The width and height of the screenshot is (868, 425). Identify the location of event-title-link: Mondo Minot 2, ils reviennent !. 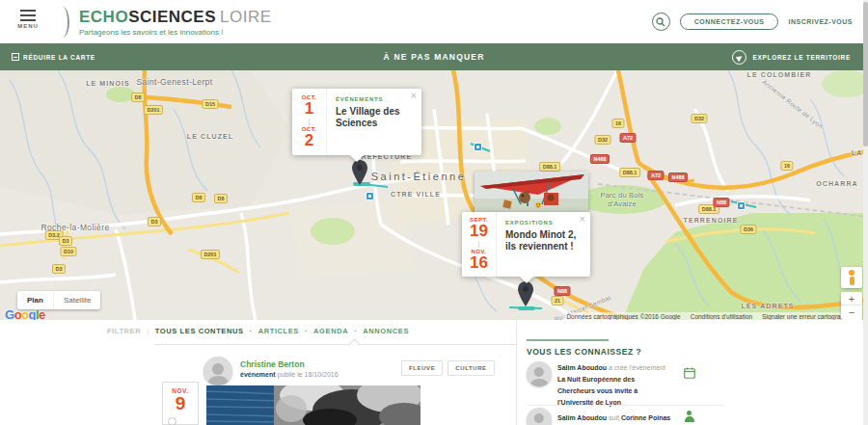
(544, 241).